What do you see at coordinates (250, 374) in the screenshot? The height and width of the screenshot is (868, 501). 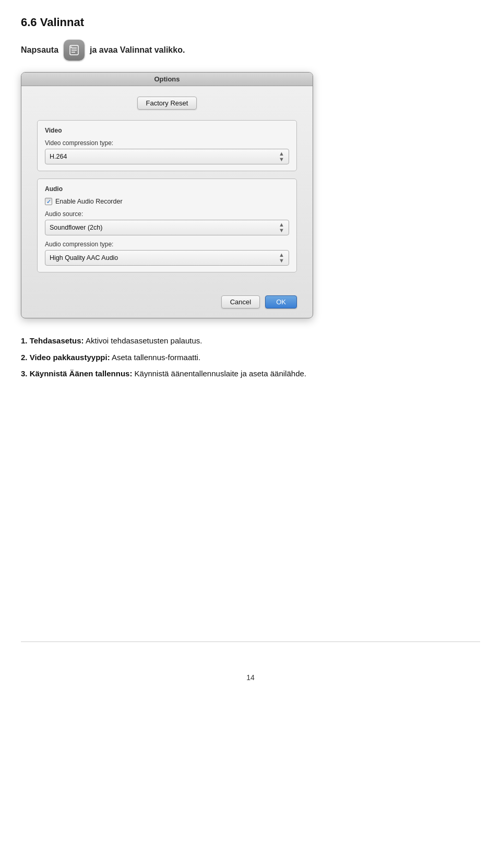 I see `body-item-3: 3. Käynnistä Äänen tallennus: Käynnistä …` at bounding box center [250, 374].